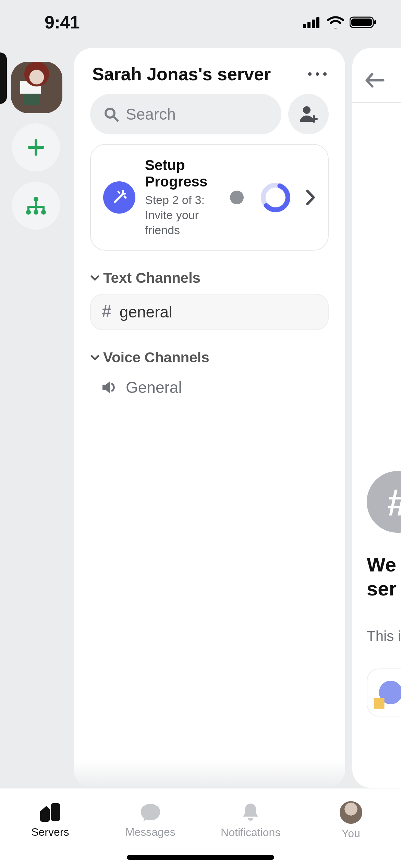  What do you see at coordinates (152, 278) in the screenshot?
I see `text-channels-label: Text Channels` at bounding box center [152, 278].